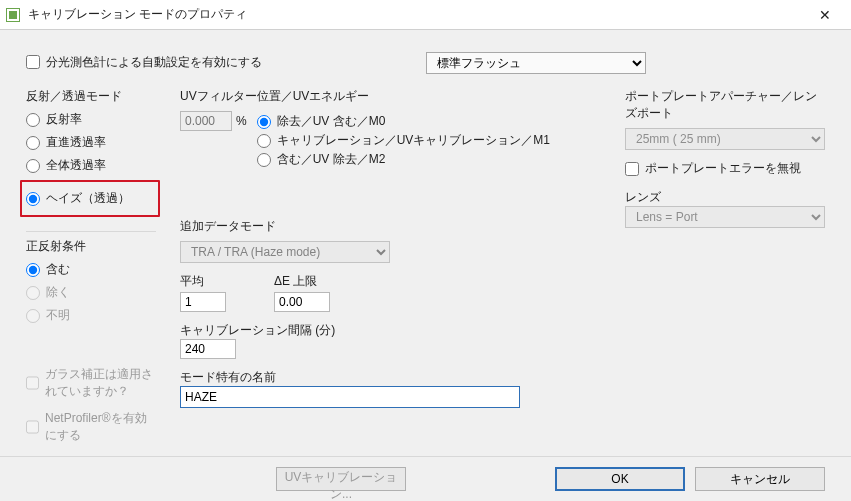 The height and width of the screenshot is (501, 851). What do you see at coordinates (341, 479) in the screenshot?
I see `uv-calibration-button: UVキャリブレーション...` at bounding box center [341, 479].